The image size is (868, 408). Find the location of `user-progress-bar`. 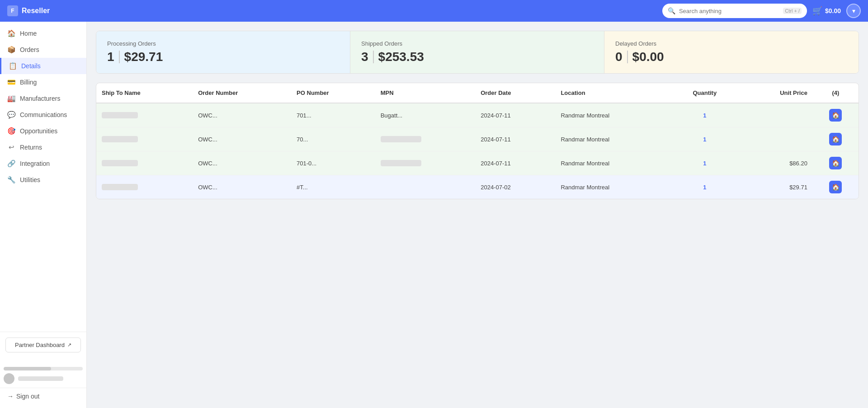

user-progress-bar is located at coordinates (43, 369).